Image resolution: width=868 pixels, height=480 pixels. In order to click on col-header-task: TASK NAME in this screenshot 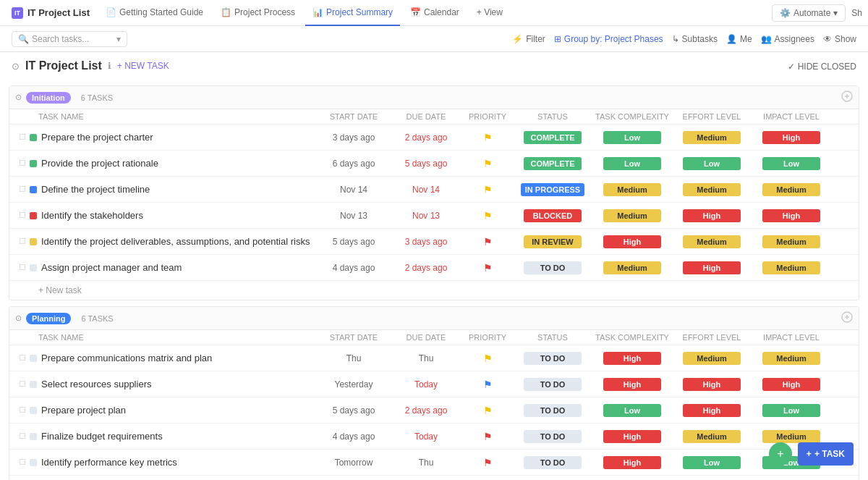, I will do `click(166, 337)`.